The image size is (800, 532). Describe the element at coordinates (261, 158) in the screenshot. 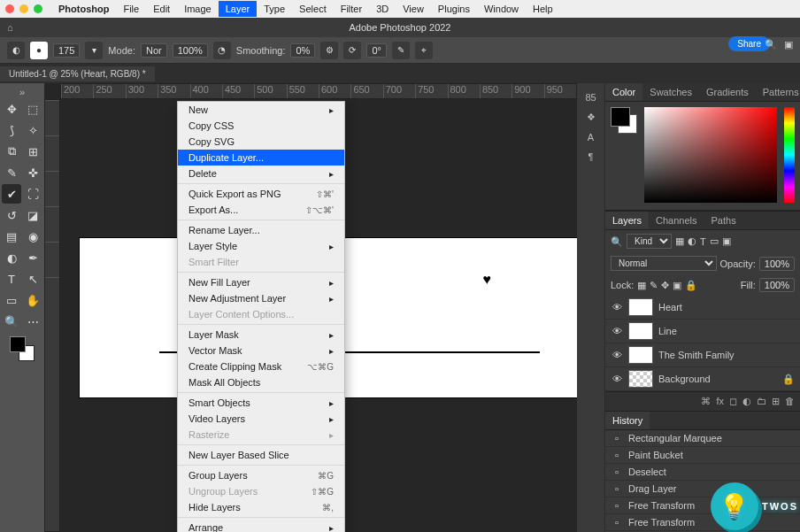

I see `menu-item: Duplicate Layer...` at that location.